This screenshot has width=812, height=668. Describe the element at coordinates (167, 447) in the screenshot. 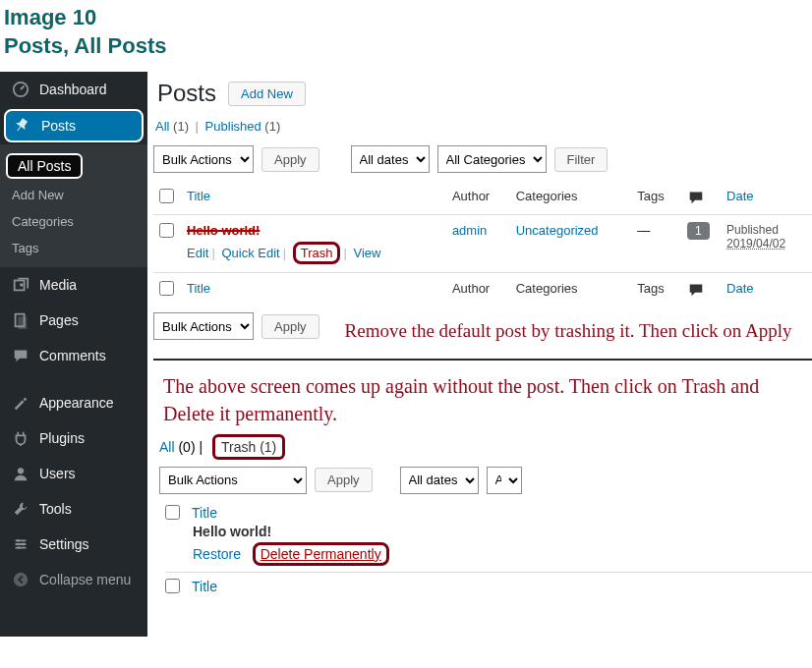

I see `filter-all-trash: All` at that location.